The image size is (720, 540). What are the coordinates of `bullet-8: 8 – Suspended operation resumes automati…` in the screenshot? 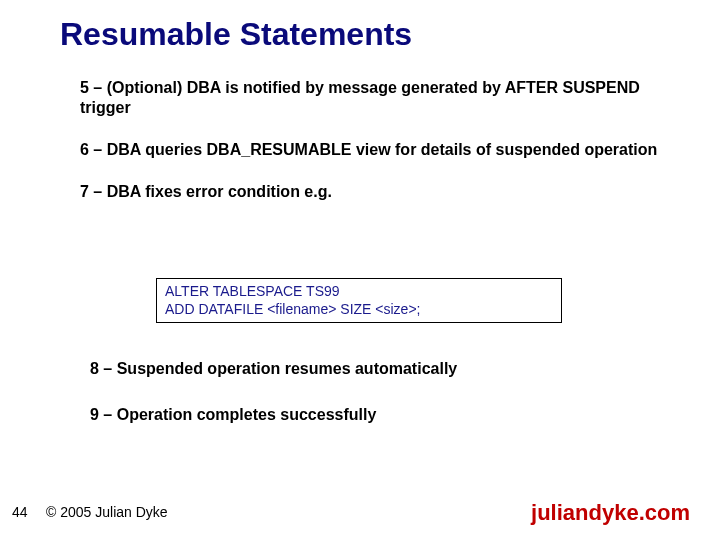 It's located at (375, 369).